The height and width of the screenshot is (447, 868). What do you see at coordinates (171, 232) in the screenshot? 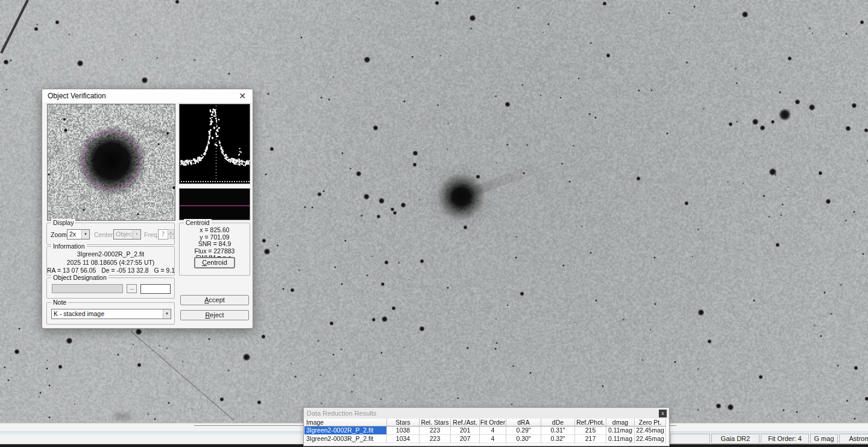
I see `spinner-up-icon: ▲` at bounding box center [171, 232].